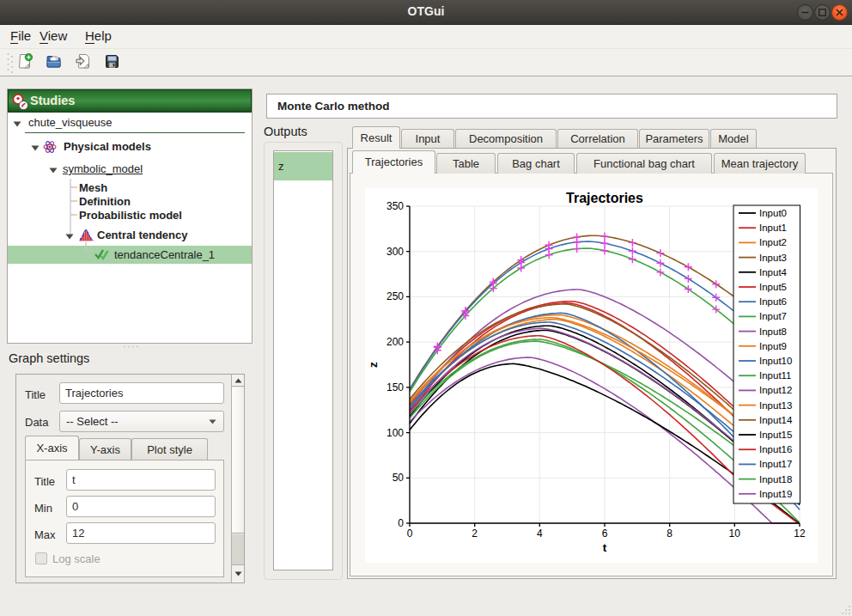  What do you see at coordinates (776, 435) in the screenshot?
I see `svg-text: Input15` at bounding box center [776, 435].